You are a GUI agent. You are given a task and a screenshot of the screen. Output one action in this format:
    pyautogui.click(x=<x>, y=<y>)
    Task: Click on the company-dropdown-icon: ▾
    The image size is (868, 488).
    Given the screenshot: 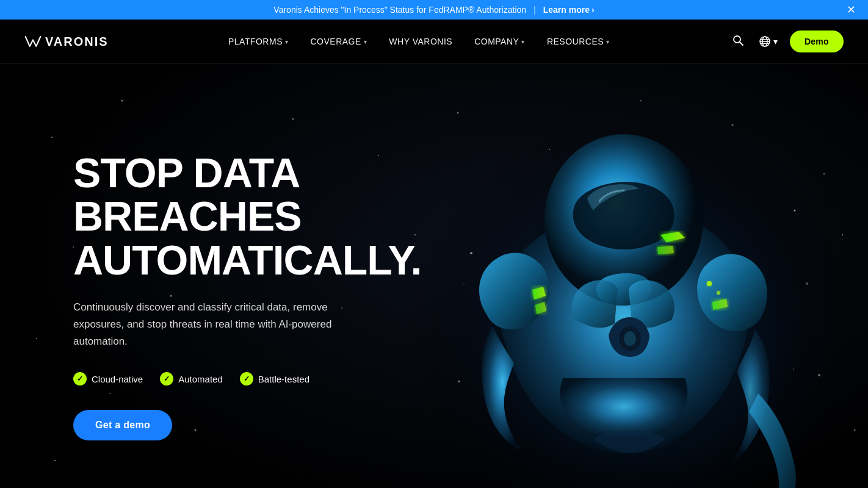 What is the action you would take?
    pyautogui.click(x=523, y=41)
    